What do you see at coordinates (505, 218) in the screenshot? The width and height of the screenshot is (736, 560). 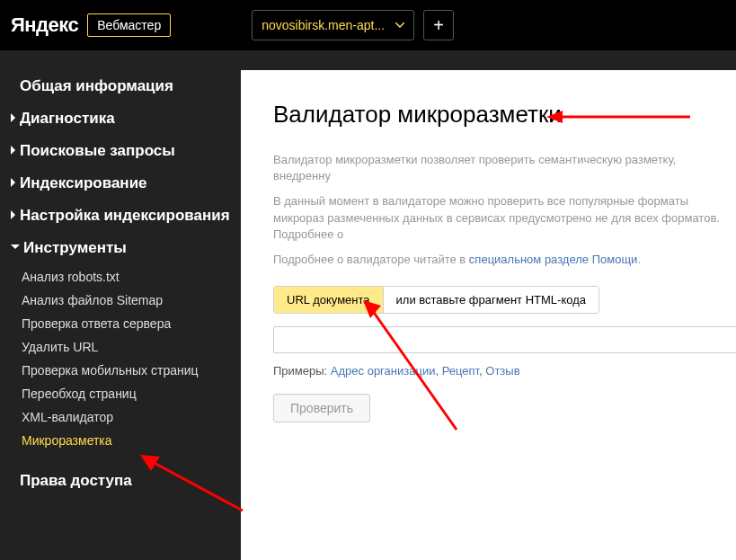 I see `description-2: В данный момент в валидаторе можно прове…` at bounding box center [505, 218].